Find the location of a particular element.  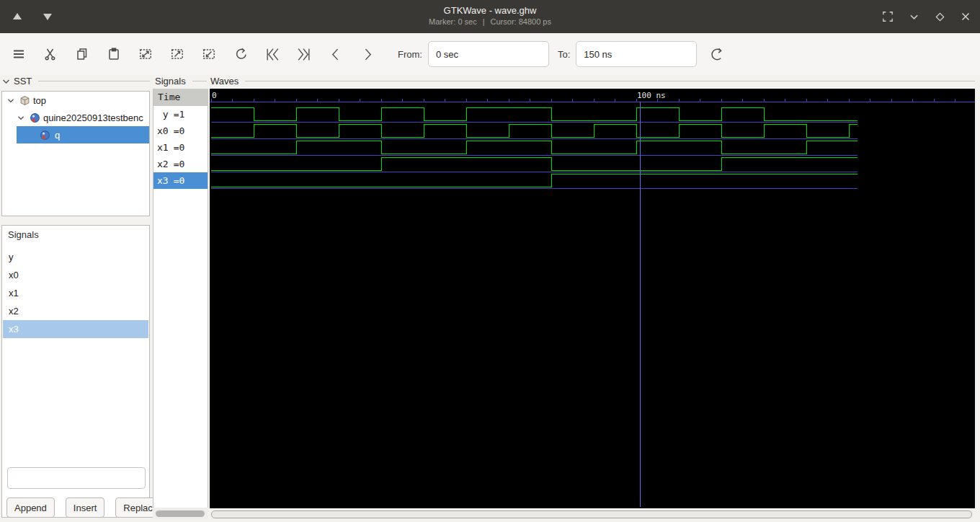

zoom-out-icon is located at coordinates (209, 54).